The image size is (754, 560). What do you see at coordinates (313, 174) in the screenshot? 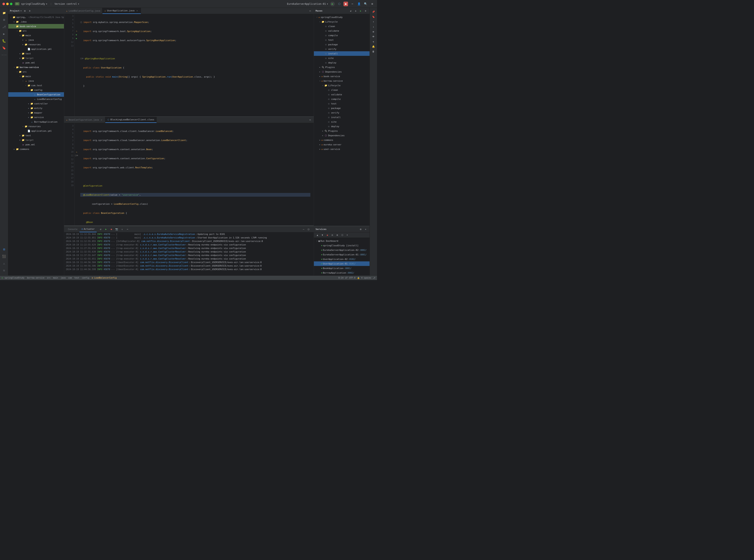
I see `bottom-editor-scrollbar` at bounding box center [313, 174].